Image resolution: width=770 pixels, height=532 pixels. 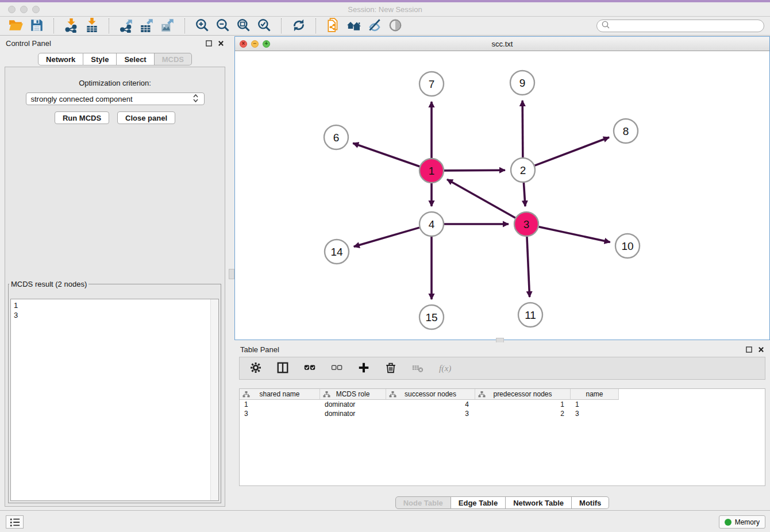 What do you see at coordinates (337, 369) in the screenshot?
I see `deselect-all-columns-button` at bounding box center [337, 369].